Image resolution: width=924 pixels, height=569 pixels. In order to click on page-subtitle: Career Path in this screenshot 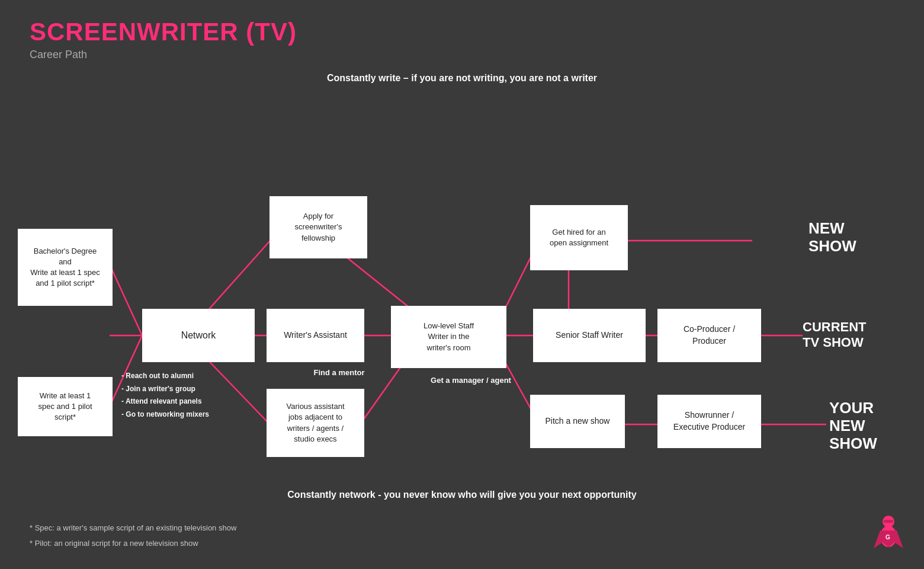, I will do `click(462, 55)`.